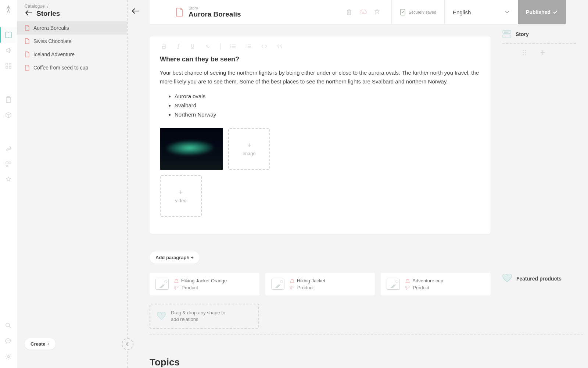 Image resolution: width=588 pixels, height=368 pixels. What do you see at coordinates (8, 357) in the screenshot?
I see `rail-settings` at bounding box center [8, 357].